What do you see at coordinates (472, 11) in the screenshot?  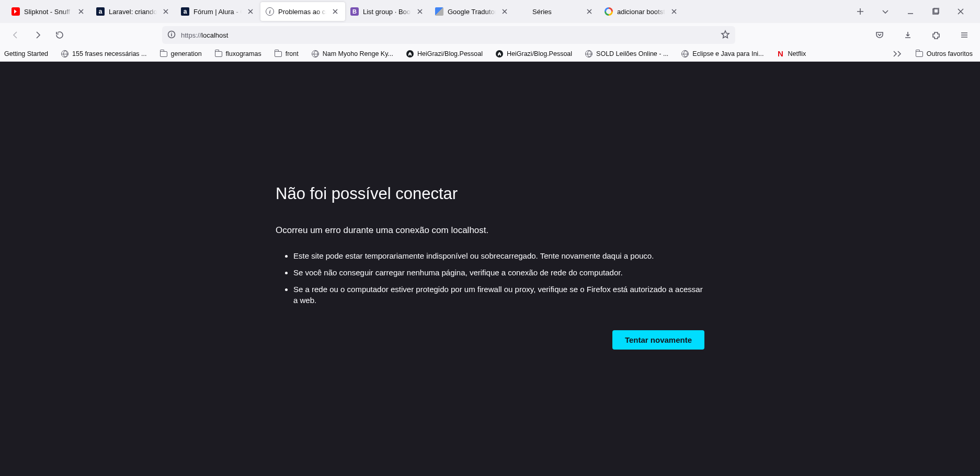 I see `tab-google-tradutor: Google Tradutor` at bounding box center [472, 11].